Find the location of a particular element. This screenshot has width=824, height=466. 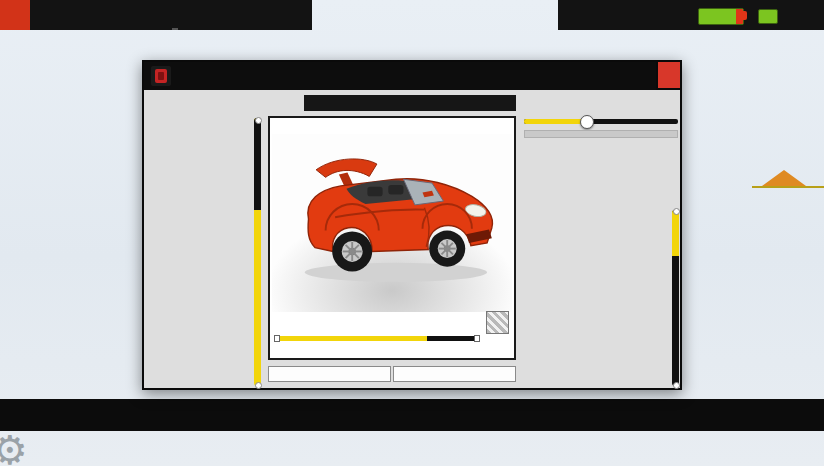

showroom-stats-row is located at coordinates (392, 126).